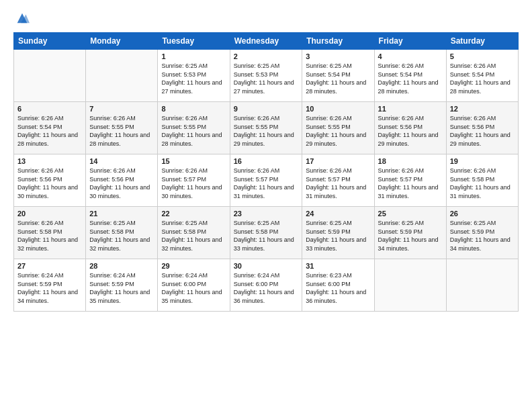 The image size is (532, 411). Describe the element at coordinates (338, 266) in the screenshot. I see `day-number: 31` at that location.